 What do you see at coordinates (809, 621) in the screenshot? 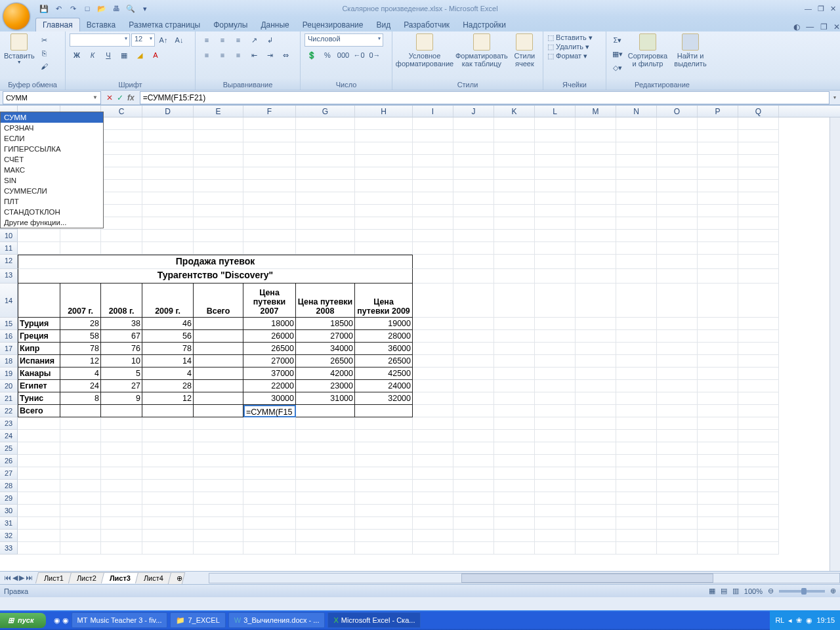
I see `tray-icon: ◉` at bounding box center [809, 621].